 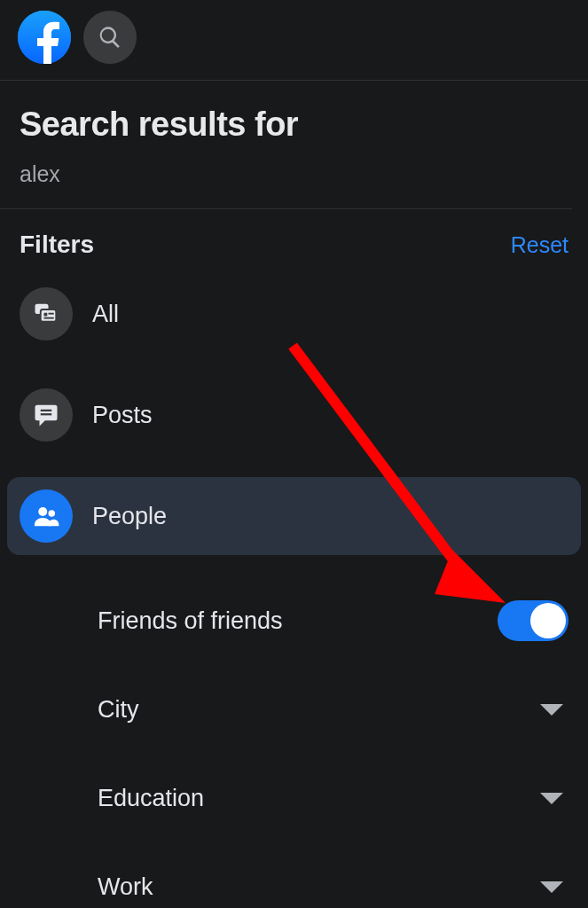 I want to click on all-icon, so click(x=46, y=314).